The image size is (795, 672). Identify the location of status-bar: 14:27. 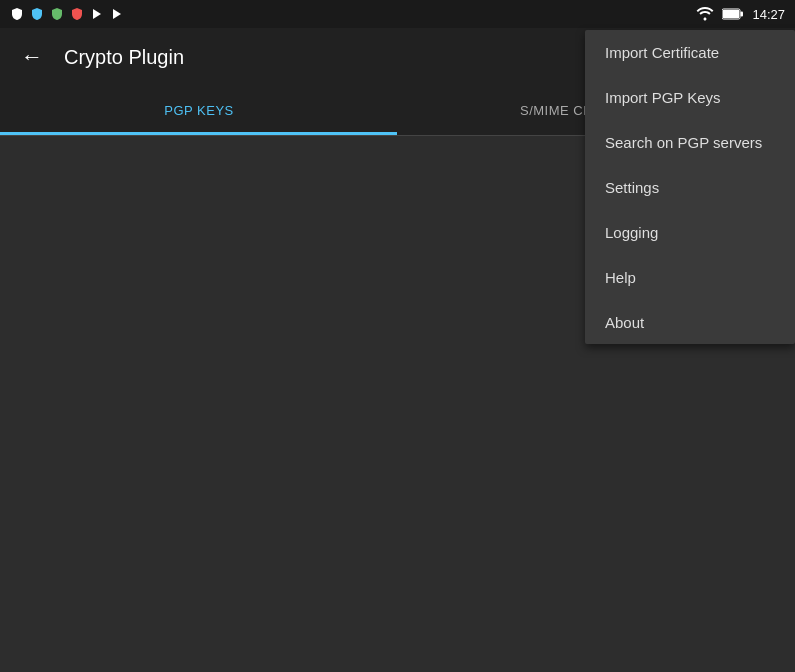
(398, 14).